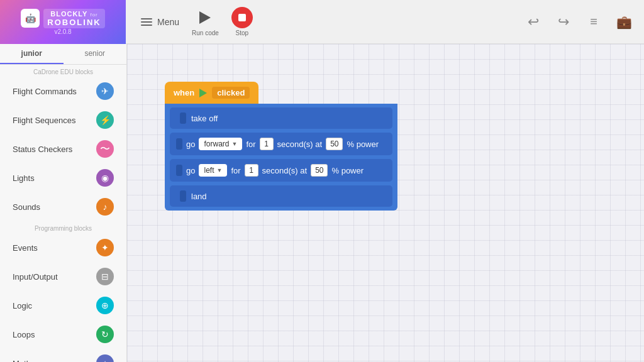 The width and height of the screenshot is (644, 362). What do you see at coordinates (235, 171) in the screenshot?
I see `for-text-left: for` at bounding box center [235, 171].